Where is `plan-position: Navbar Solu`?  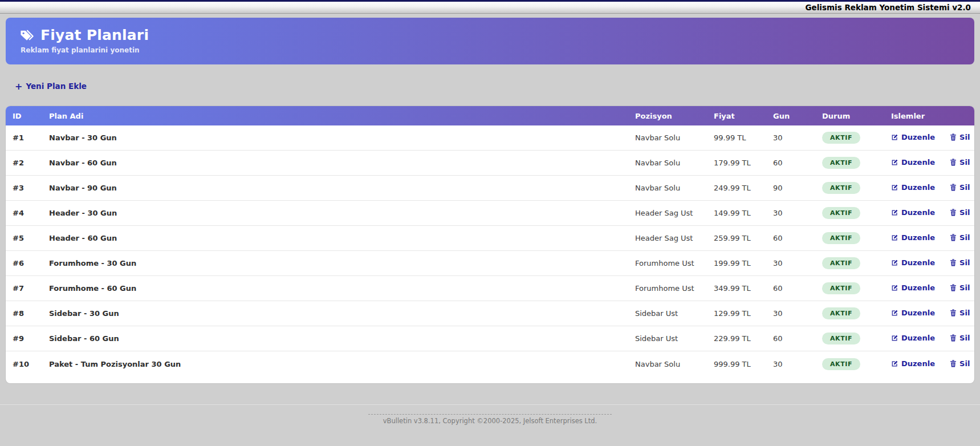 plan-position: Navbar Solu is located at coordinates (668, 163).